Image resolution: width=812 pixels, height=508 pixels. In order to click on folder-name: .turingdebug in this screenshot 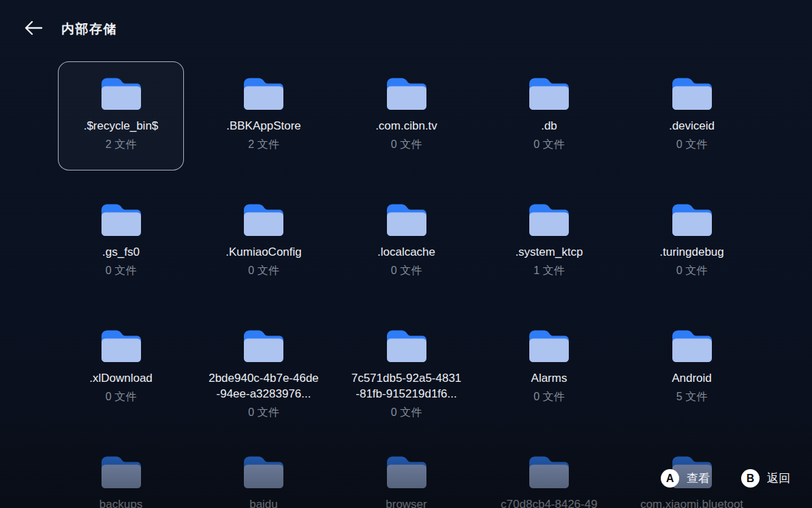, I will do `click(692, 252)`.